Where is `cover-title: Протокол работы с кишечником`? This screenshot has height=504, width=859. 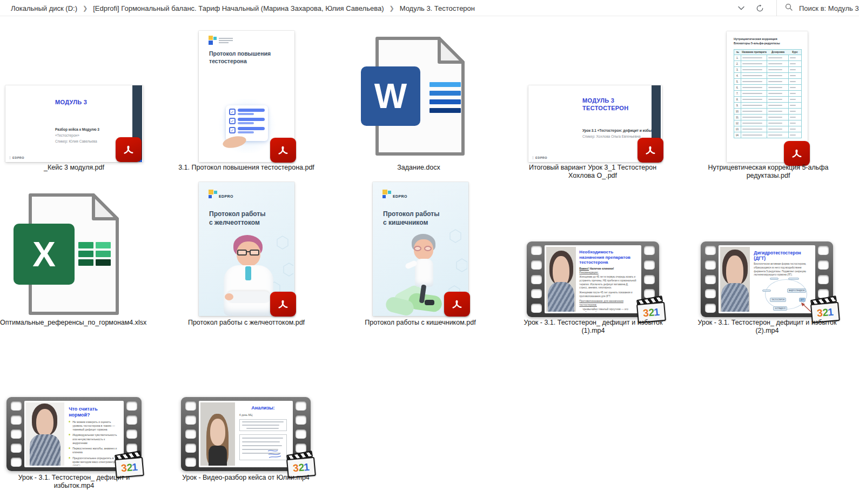 cover-title: Протокол работы с кишечником is located at coordinates (411, 218).